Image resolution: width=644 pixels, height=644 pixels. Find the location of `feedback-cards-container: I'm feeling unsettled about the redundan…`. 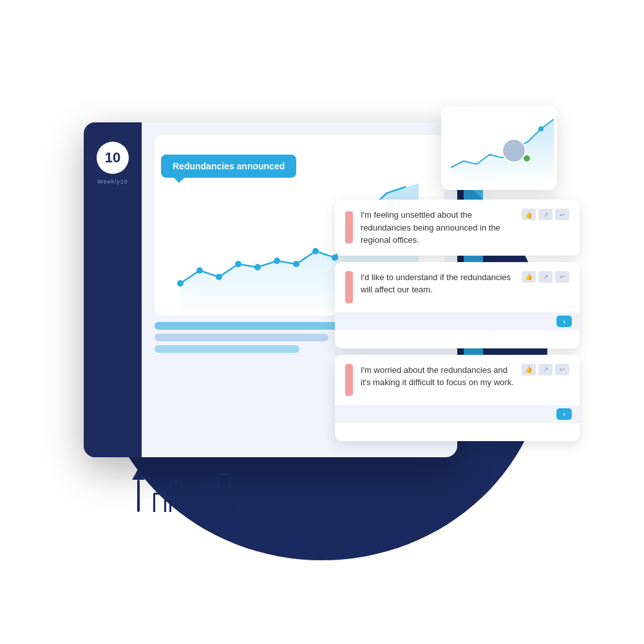

feedback-cards-container: I'm feeling unsettled about the redundan… is located at coordinates (457, 321).